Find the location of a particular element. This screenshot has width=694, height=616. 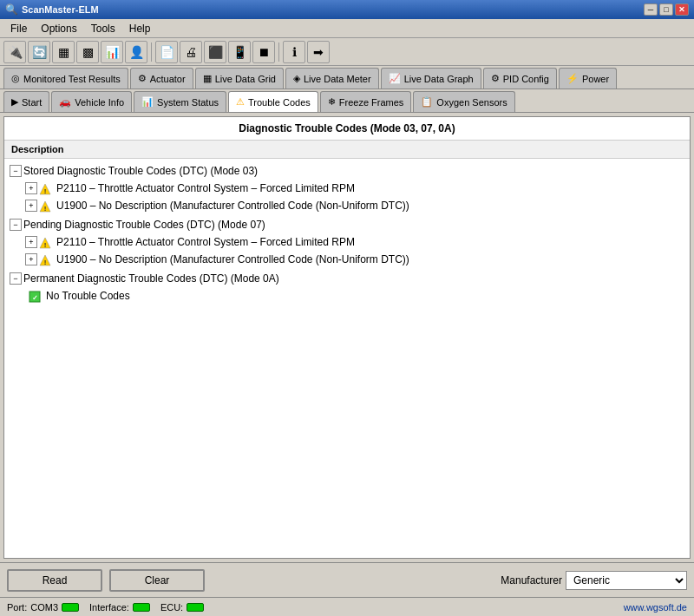

ecu-led is located at coordinates (195, 607).